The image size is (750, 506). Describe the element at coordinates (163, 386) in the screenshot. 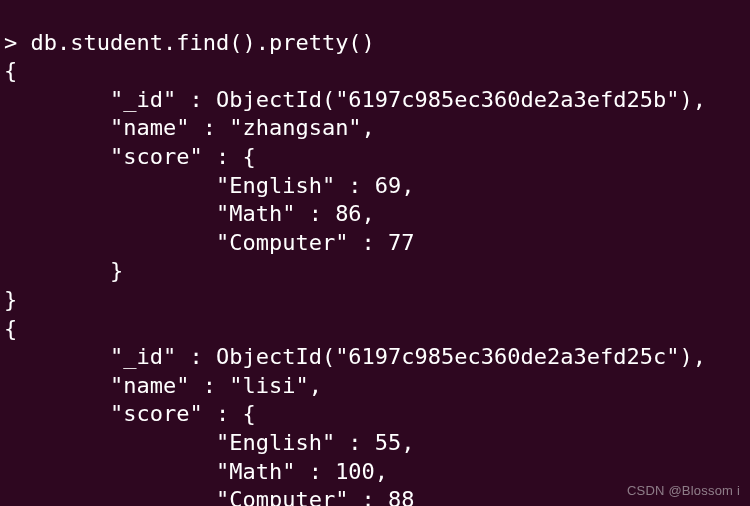

I see `doc-name-line: "name" : "lisi",` at that location.